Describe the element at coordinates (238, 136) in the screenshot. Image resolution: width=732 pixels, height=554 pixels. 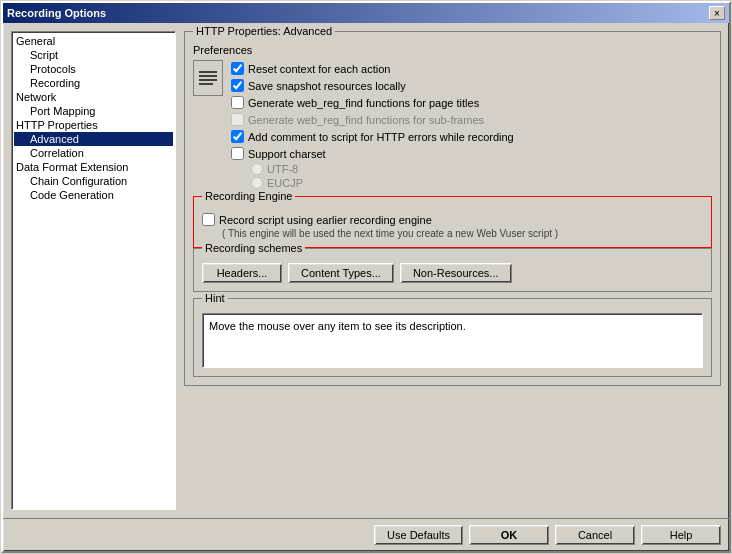
I see `add-comment-checkbox` at that location.